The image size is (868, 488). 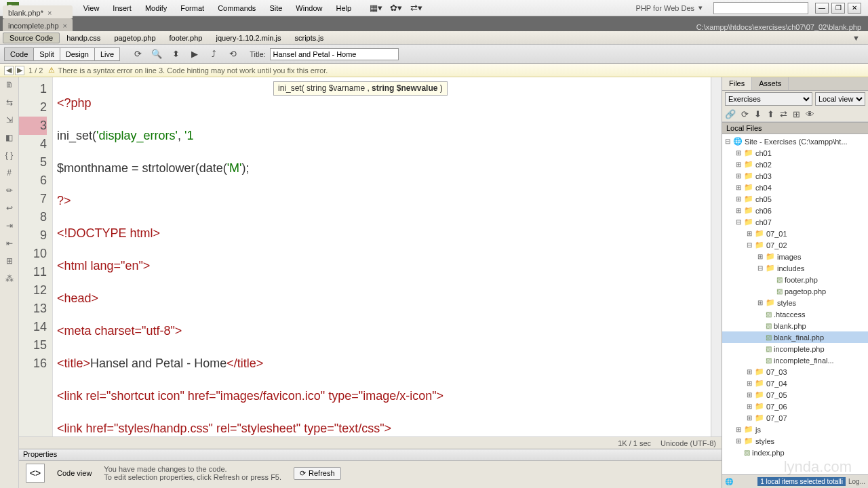 I want to click on filter-icon: ▼, so click(x=856, y=38).